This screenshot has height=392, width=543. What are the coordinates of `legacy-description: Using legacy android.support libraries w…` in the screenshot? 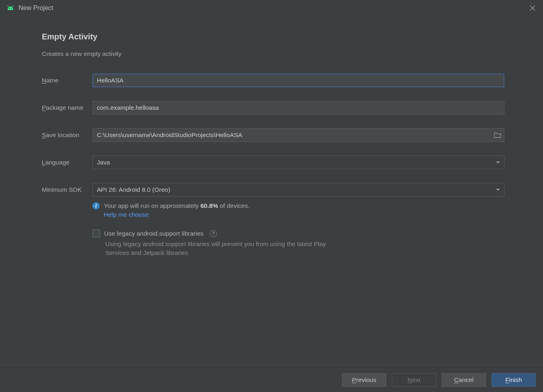 It's located at (218, 248).